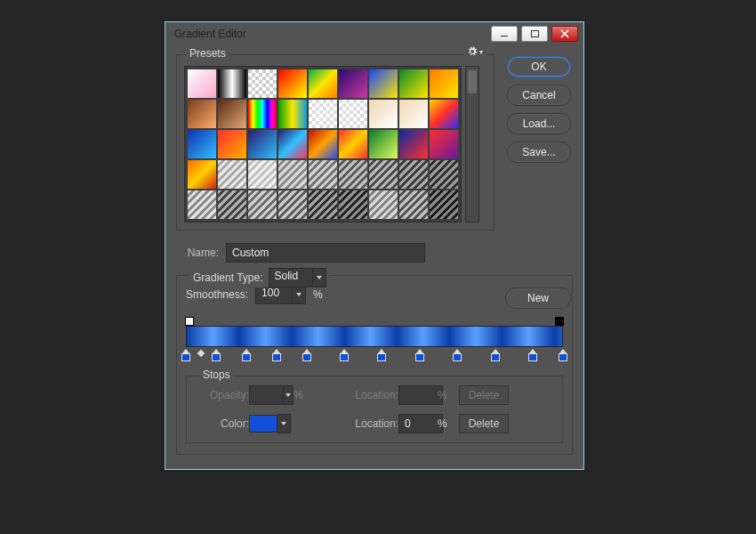 The width and height of the screenshot is (756, 534). I want to click on cancel-button: Cancel, so click(539, 95).